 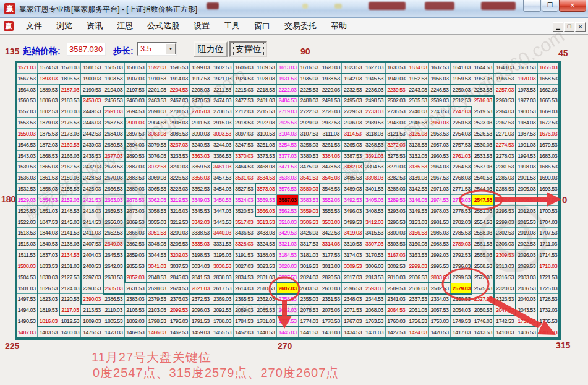 I want to click on grid-cell: 2673.53, so click(x=114, y=167).